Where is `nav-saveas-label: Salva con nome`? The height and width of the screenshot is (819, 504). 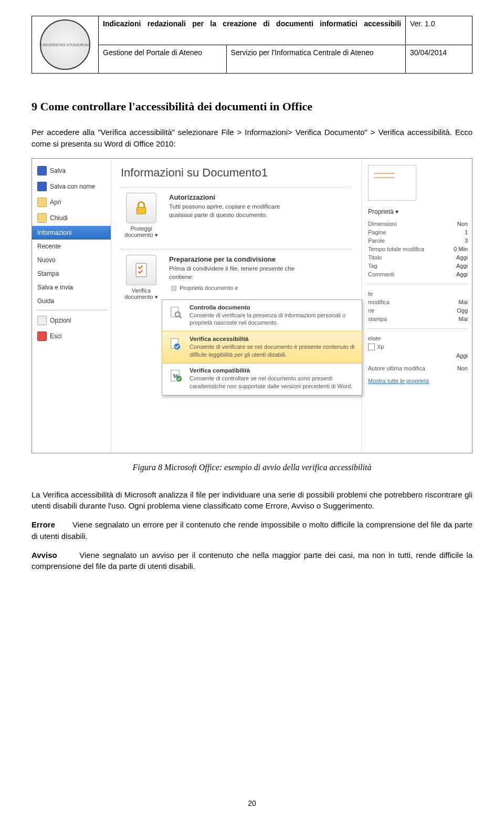
nav-saveas-label: Salva con nome is located at coordinates (72, 186).